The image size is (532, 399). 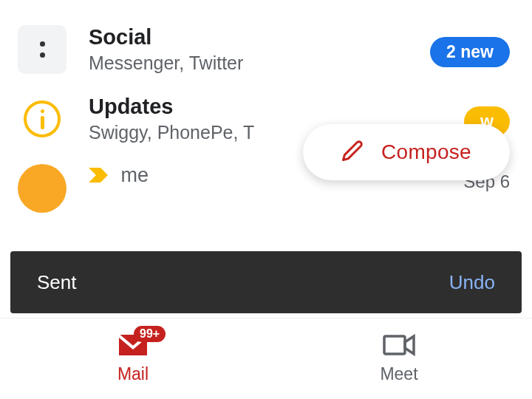 What do you see at coordinates (406, 152) in the screenshot?
I see `compose-button: Compose` at bounding box center [406, 152].